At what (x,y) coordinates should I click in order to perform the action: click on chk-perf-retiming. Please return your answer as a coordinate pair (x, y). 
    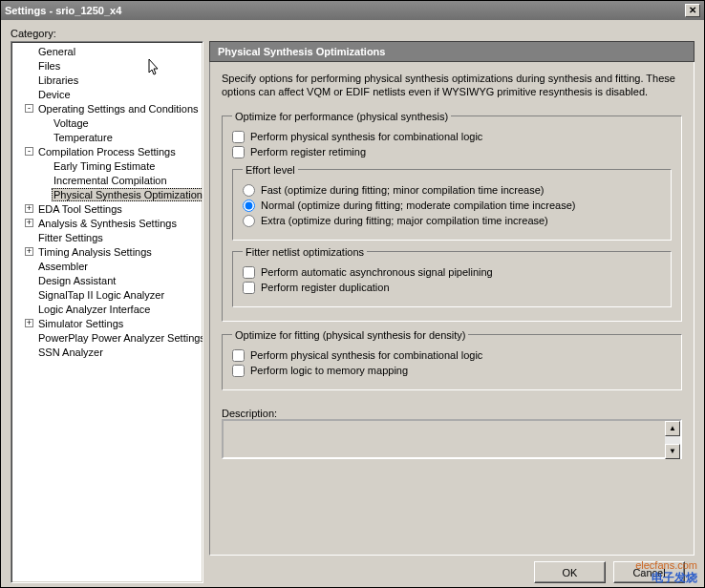
    Looking at the image, I should click on (239, 153).